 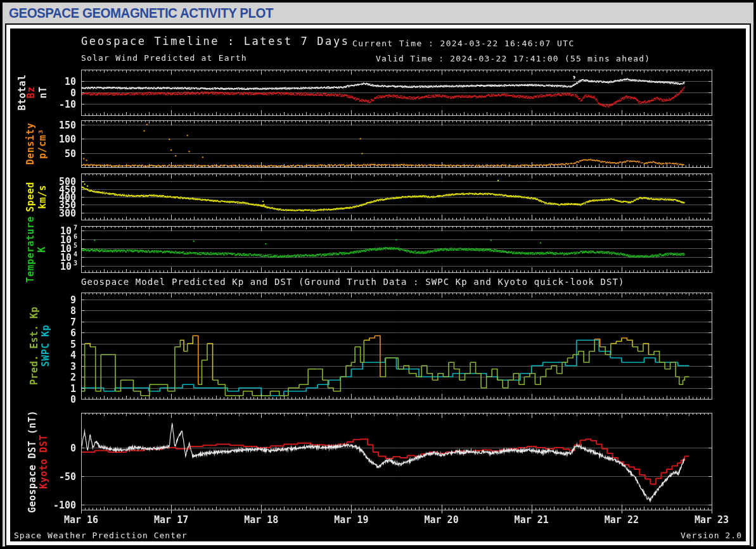 I want to click on y-axis-label-kp-1: SWPC Kp, so click(x=46, y=346).